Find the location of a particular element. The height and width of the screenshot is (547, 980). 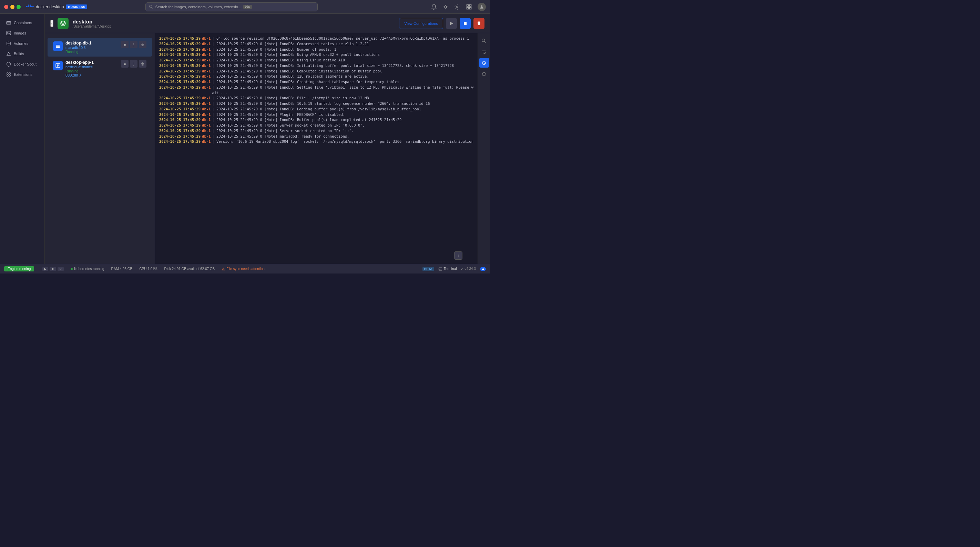

container-app-image: nextcloud:<none> is located at coordinates (79, 67).